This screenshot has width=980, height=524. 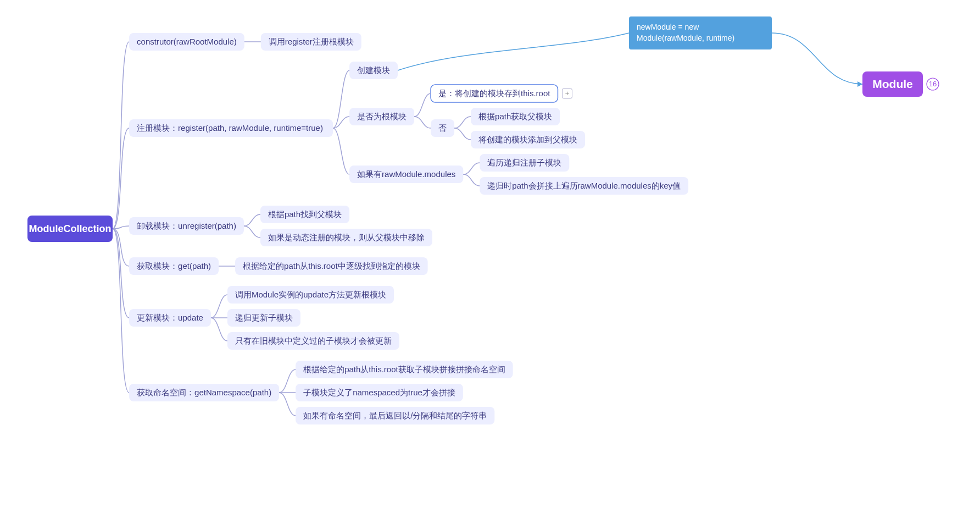 I want to click on node-label: 只有在旧模块中定义过的子模块才会被更新, so click(x=313, y=341).